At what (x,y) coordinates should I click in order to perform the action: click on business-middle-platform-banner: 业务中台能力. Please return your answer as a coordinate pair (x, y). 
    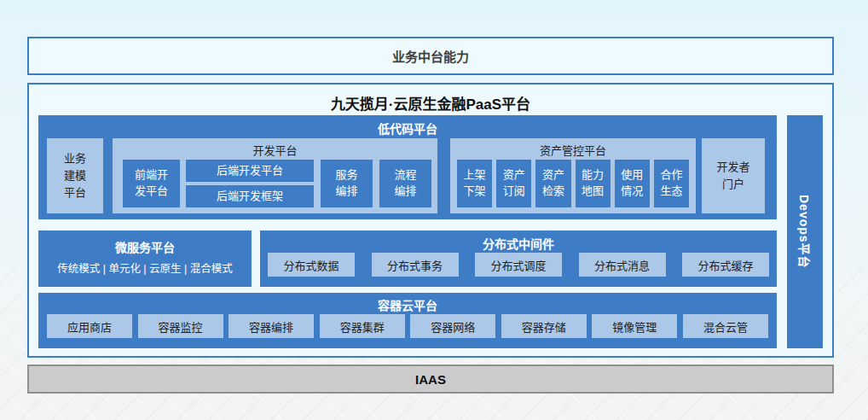
    Looking at the image, I should click on (431, 56).